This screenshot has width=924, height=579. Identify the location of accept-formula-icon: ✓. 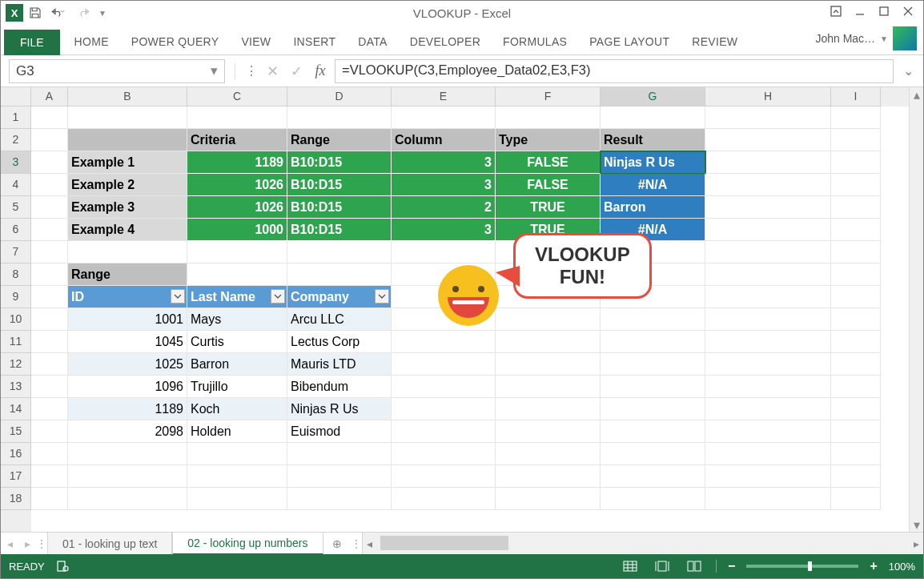
(296, 71).